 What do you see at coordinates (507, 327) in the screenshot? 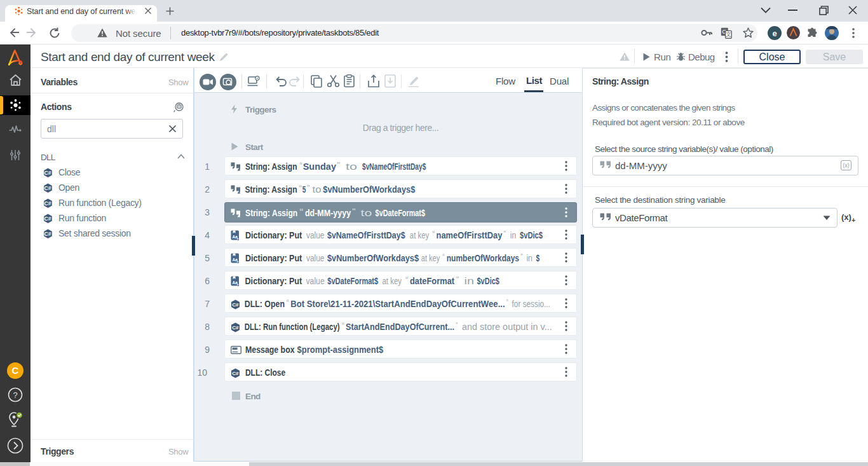
I see `svg-text: and store output in v...` at bounding box center [507, 327].